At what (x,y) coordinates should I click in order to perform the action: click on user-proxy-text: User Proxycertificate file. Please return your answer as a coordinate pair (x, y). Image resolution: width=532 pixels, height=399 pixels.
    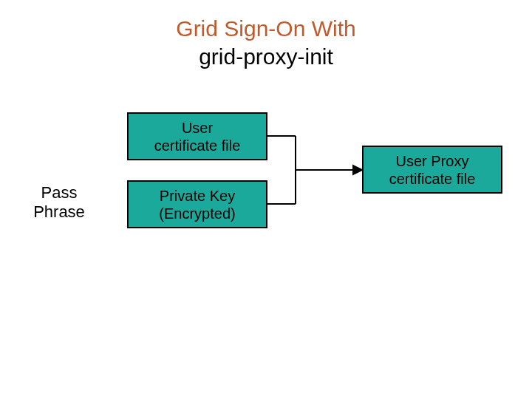
    Looking at the image, I should click on (433, 170).